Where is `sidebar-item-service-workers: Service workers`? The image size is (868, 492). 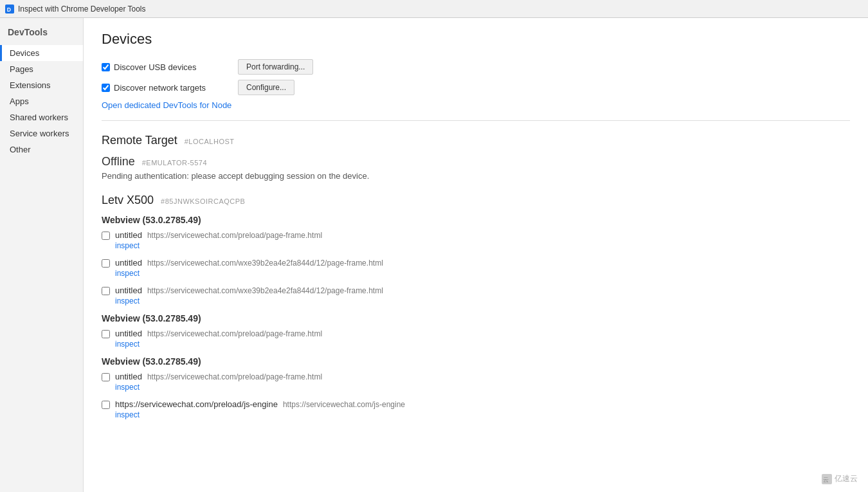
sidebar-item-service-workers: Service workers is located at coordinates (41, 134).